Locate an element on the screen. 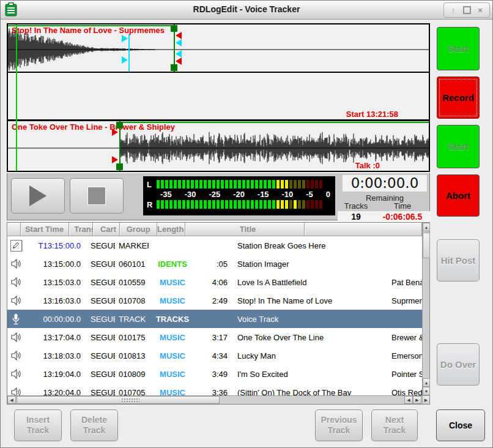 The width and height of the screenshot is (493, 448). next-track-button: Next Track is located at coordinates (395, 425).